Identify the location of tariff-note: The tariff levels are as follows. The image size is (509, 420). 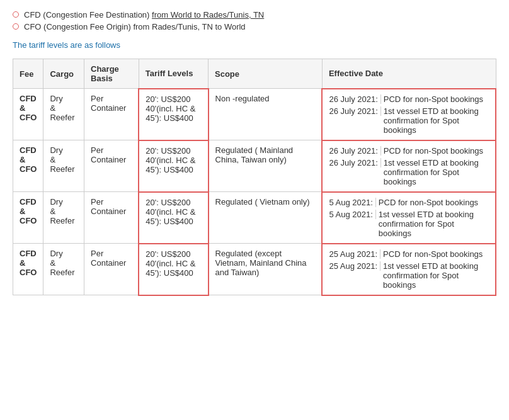
(254, 45).